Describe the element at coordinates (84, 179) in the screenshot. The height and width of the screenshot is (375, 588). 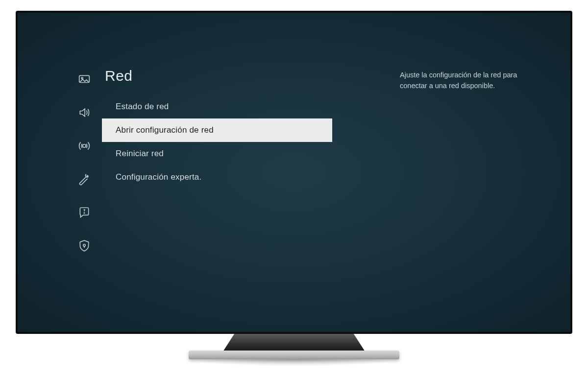
I see `general-icon` at that location.